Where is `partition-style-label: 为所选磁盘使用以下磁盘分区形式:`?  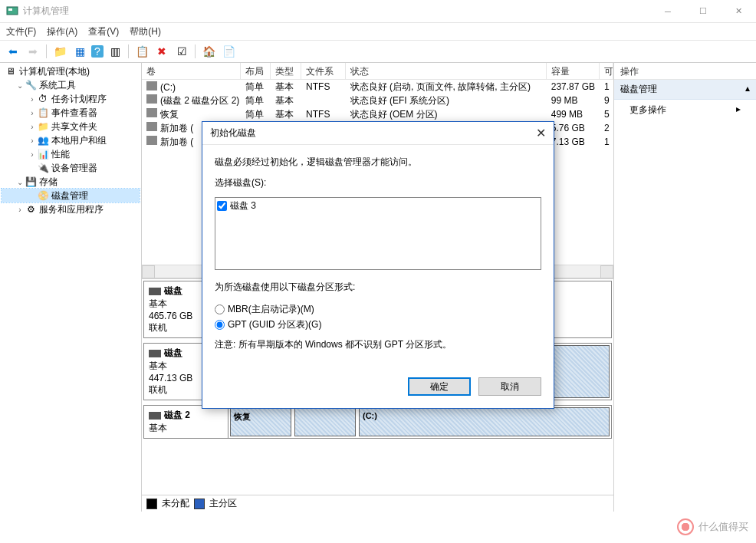 partition-style-label: 为所选磁盘使用以下磁盘分区形式: is located at coordinates (378, 287).